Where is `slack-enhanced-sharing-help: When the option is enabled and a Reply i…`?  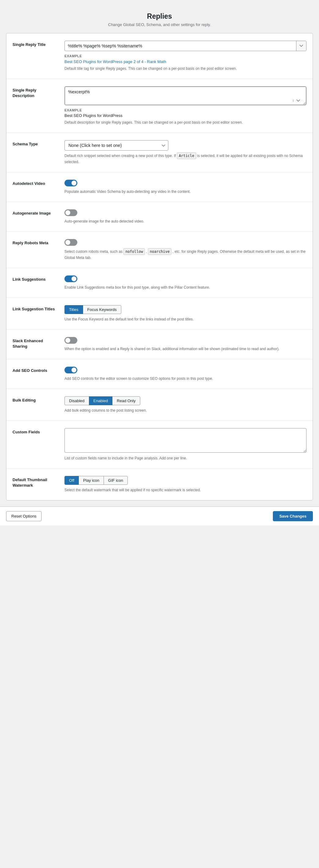 slack-enhanced-sharing-help: When the option is enabled and a Reply i… is located at coordinates (186, 349).